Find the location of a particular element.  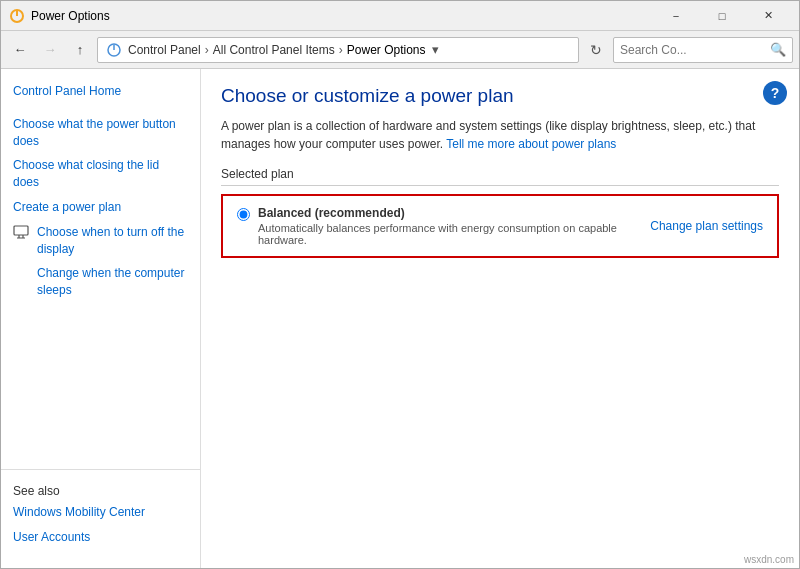

path-sep1: › is located at coordinates (207, 50).